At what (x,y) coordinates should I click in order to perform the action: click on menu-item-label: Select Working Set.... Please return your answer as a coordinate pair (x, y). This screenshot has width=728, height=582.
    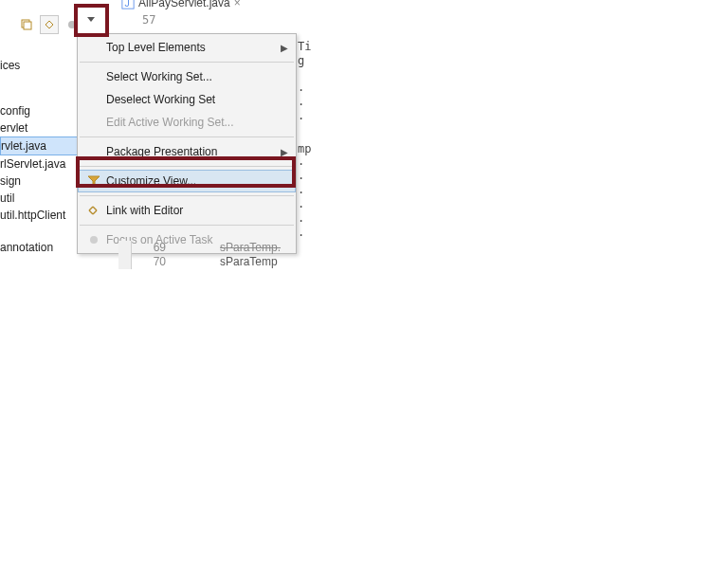
    Looking at the image, I should click on (196, 77).